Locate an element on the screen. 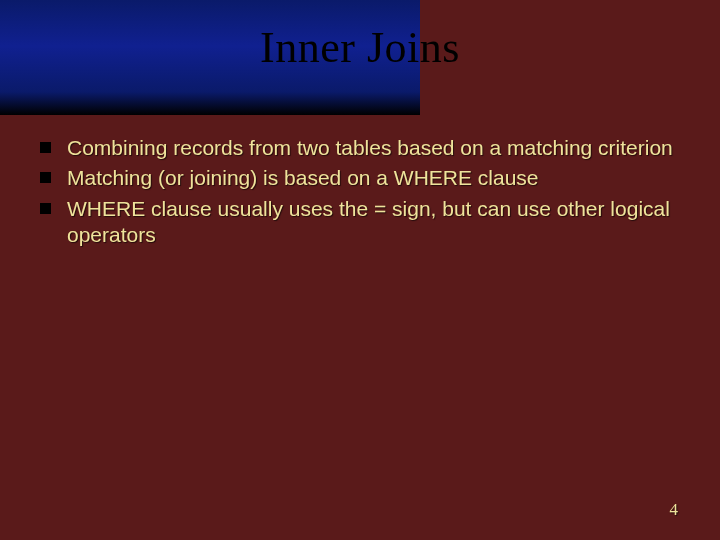 The width and height of the screenshot is (720, 540). bullet-text: WHERE clause usually uses the = sign, bu… is located at coordinates (374, 222).